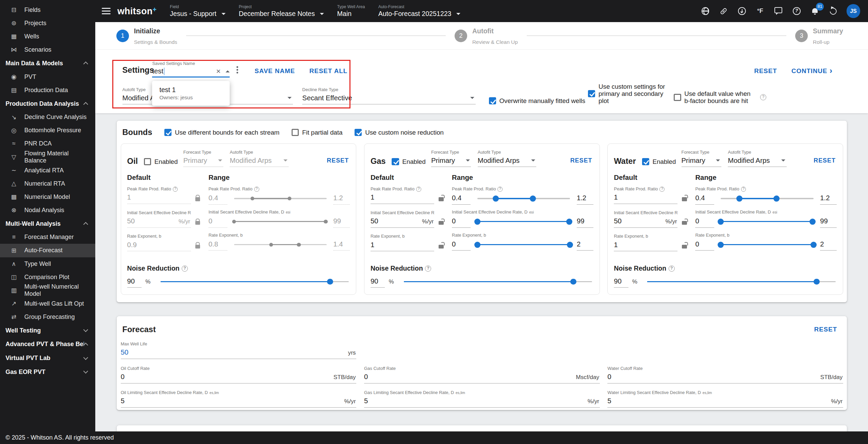 This screenshot has width=868, height=444. What do you see at coordinates (48, 90) in the screenshot?
I see `sidebar-item-production-data: ▤Production Data` at bounding box center [48, 90].